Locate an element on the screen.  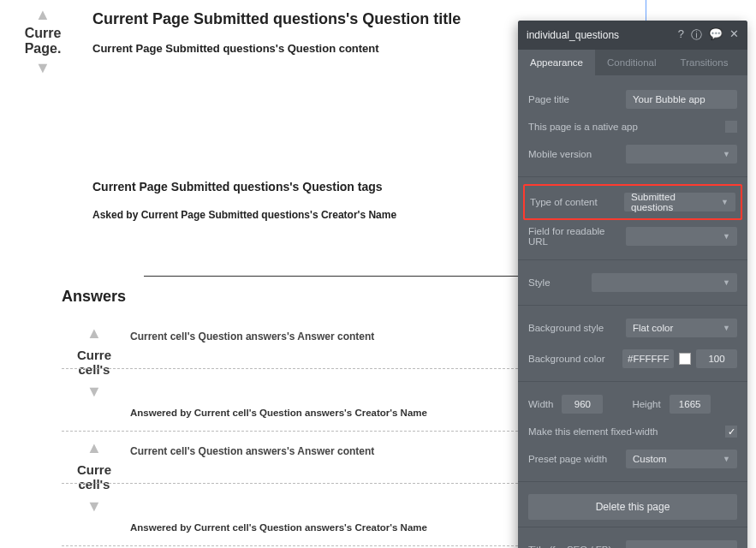
native-app-label: This page is a native app is located at coordinates (627, 127).